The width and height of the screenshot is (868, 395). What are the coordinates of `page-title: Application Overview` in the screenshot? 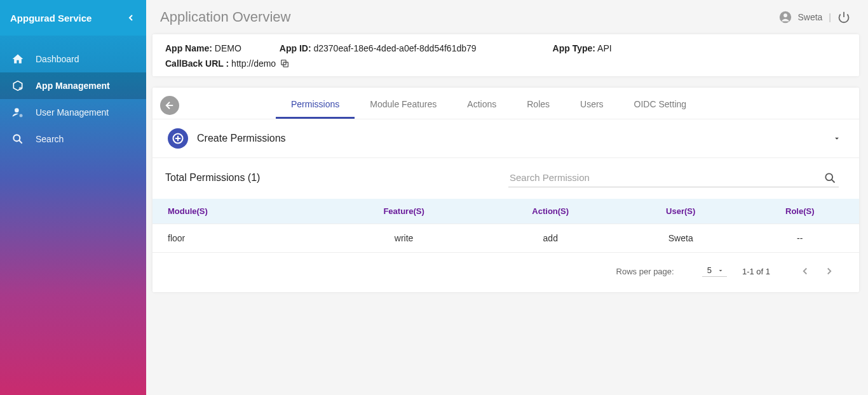 It's located at (225, 17).